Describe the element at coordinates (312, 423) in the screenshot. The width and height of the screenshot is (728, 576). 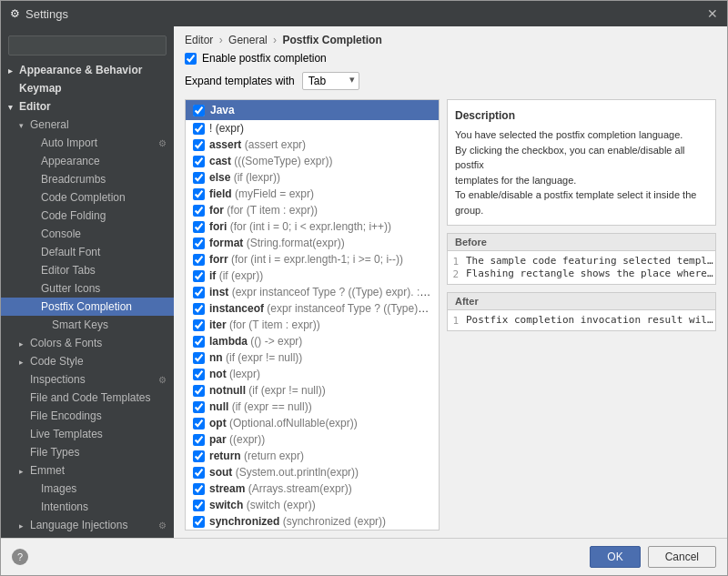
I see `java-list-item-18: opt (Optional.ofNullable(expr))` at that location.